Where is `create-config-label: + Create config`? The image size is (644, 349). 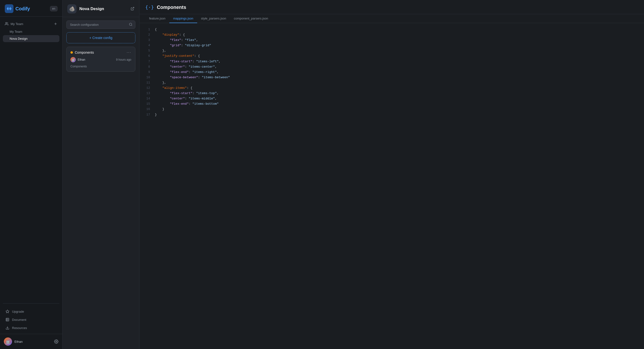
create-config-label: + Create config is located at coordinates (101, 38).